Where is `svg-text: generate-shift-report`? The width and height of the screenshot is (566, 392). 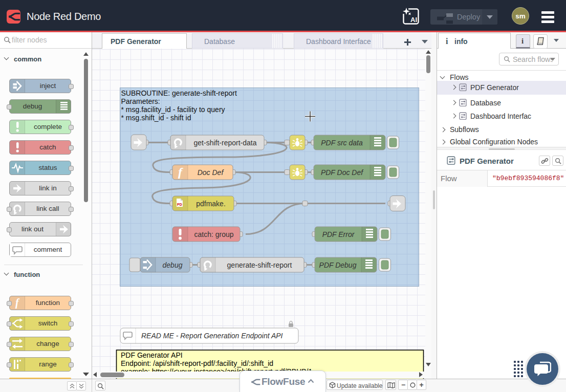 svg-text: generate-shift-report is located at coordinates (260, 265).